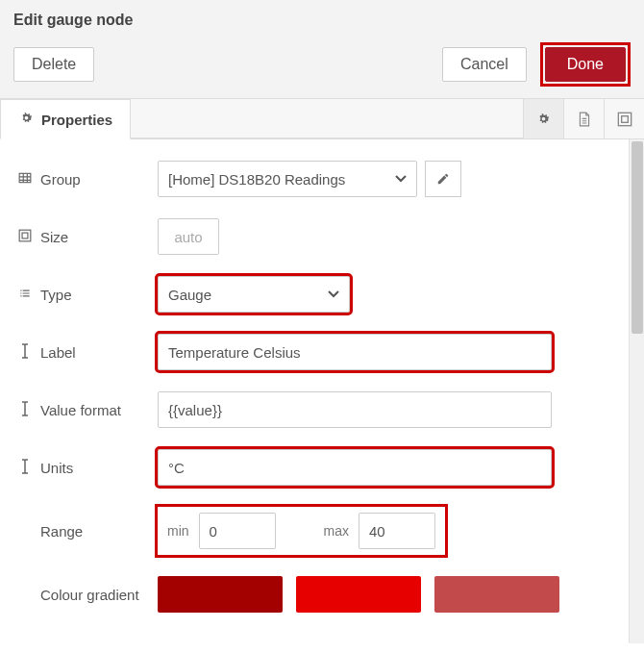 This screenshot has height=653, width=644. Describe the element at coordinates (237, 531) in the screenshot. I see `range-min-input` at that location.